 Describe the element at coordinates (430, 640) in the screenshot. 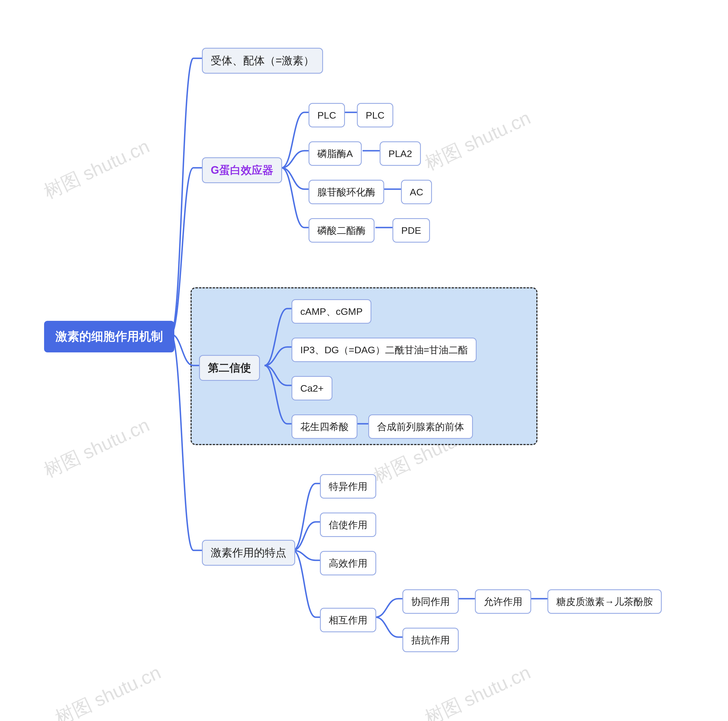

I see `leaf-antagonistic-action: 拮抗作用` at that location.